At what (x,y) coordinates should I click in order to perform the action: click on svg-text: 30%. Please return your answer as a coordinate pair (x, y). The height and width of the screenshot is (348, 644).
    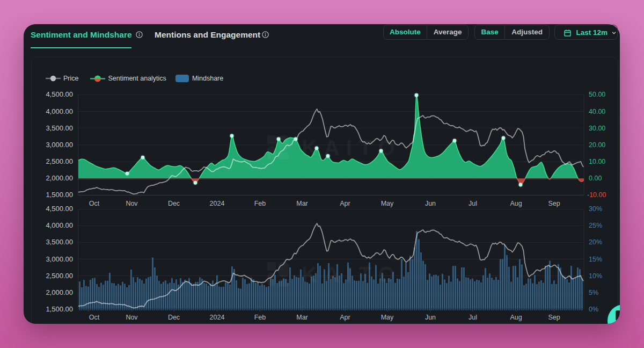
    Looking at the image, I should click on (596, 209).